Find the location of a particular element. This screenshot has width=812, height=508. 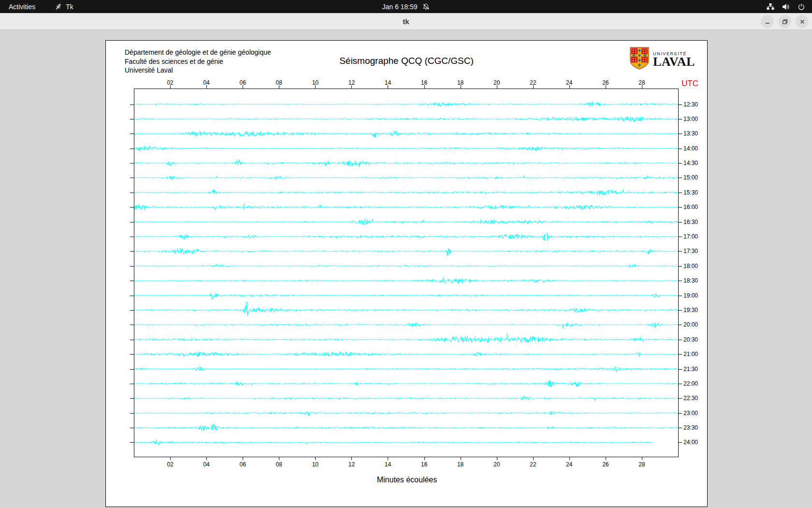

restore-button is located at coordinates (785, 21).